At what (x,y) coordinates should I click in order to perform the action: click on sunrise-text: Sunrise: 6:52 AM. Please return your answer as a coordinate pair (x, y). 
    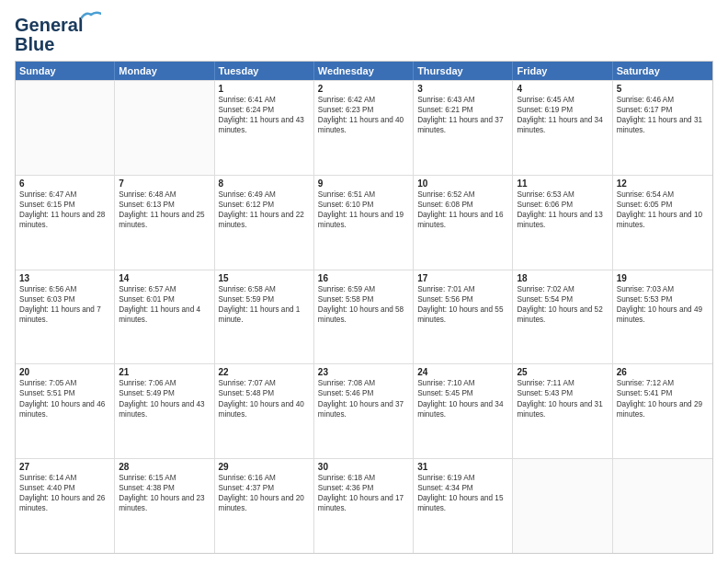
    Looking at the image, I should click on (463, 195).